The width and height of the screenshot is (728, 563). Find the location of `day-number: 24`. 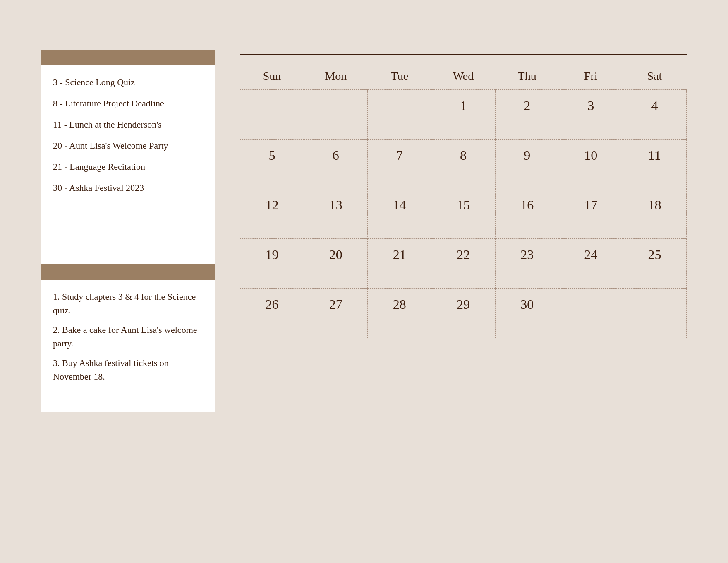

day-number: 24 is located at coordinates (591, 255).